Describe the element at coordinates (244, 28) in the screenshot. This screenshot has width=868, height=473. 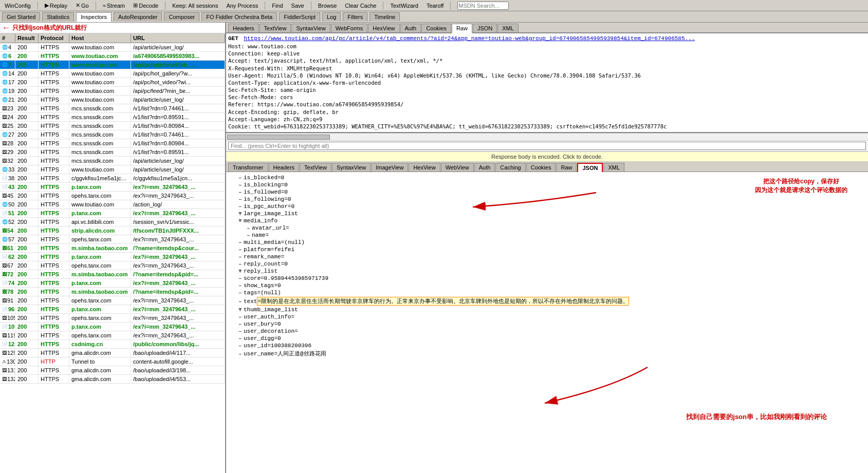
I see `req-tab-headers: Headers` at that location.